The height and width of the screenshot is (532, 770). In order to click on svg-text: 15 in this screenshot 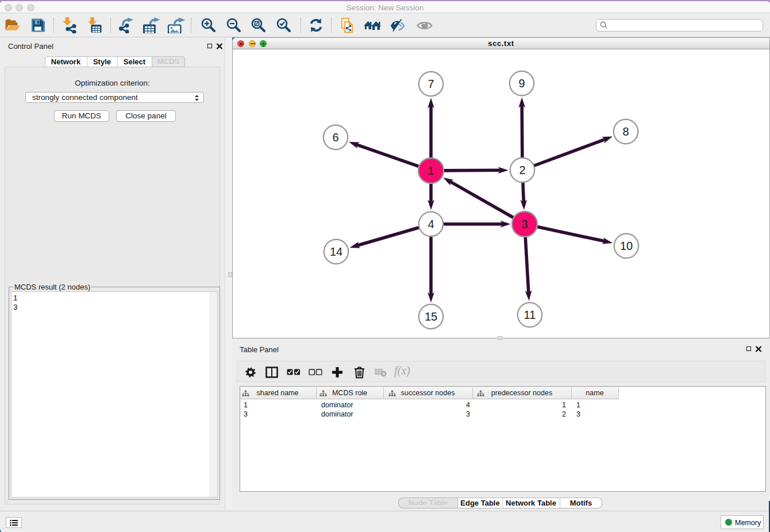, I will do `click(431, 317)`.